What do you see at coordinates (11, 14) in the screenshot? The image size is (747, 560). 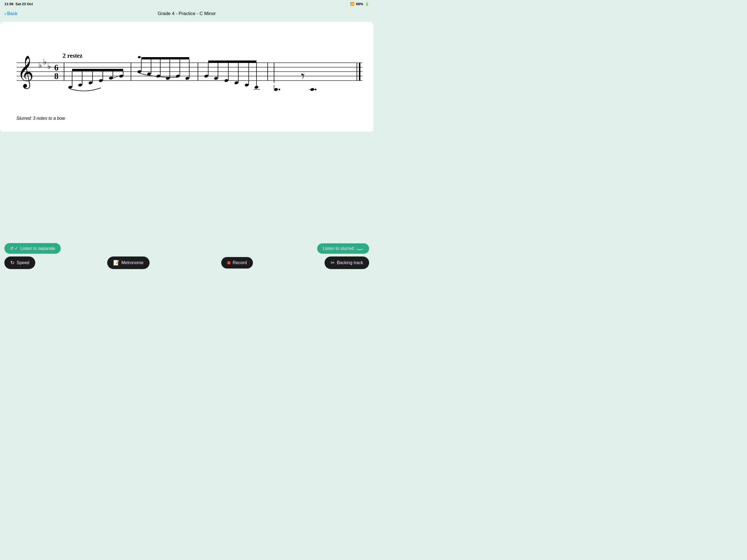 I see `back-button: ‹ Back` at bounding box center [11, 14].